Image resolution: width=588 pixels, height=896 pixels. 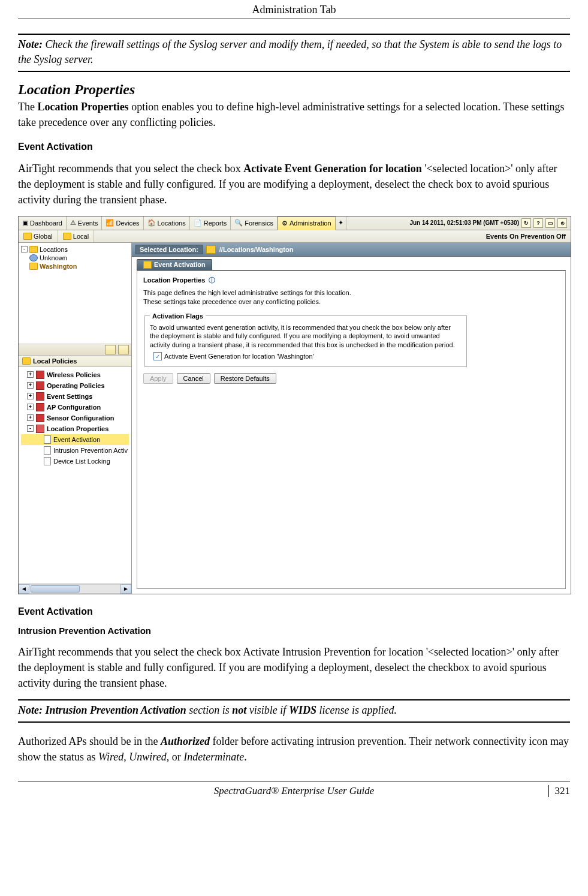 What do you see at coordinates (294, 19) in the screenshot?
I see `header-rule` at bounding box center [294, 19].